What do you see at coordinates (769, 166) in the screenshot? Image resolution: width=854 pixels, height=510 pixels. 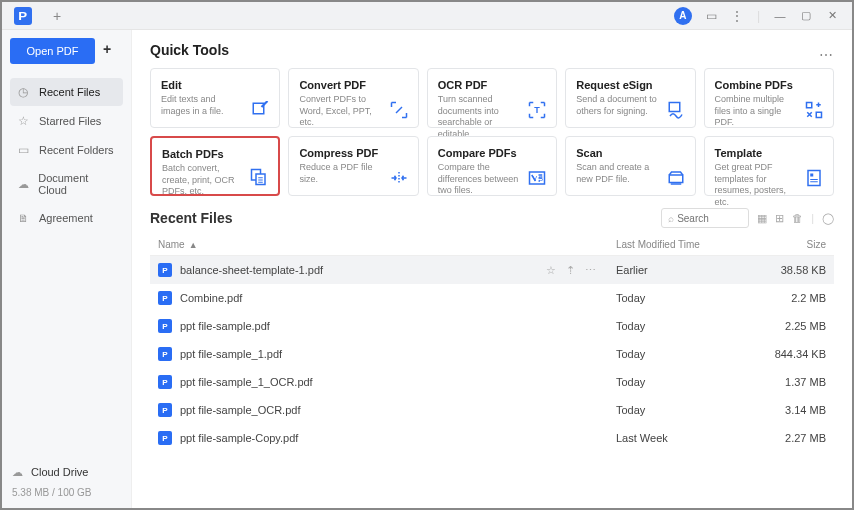 I see `card-template: Template Get great PDF templates for res…` at bounding box center [769, 166].